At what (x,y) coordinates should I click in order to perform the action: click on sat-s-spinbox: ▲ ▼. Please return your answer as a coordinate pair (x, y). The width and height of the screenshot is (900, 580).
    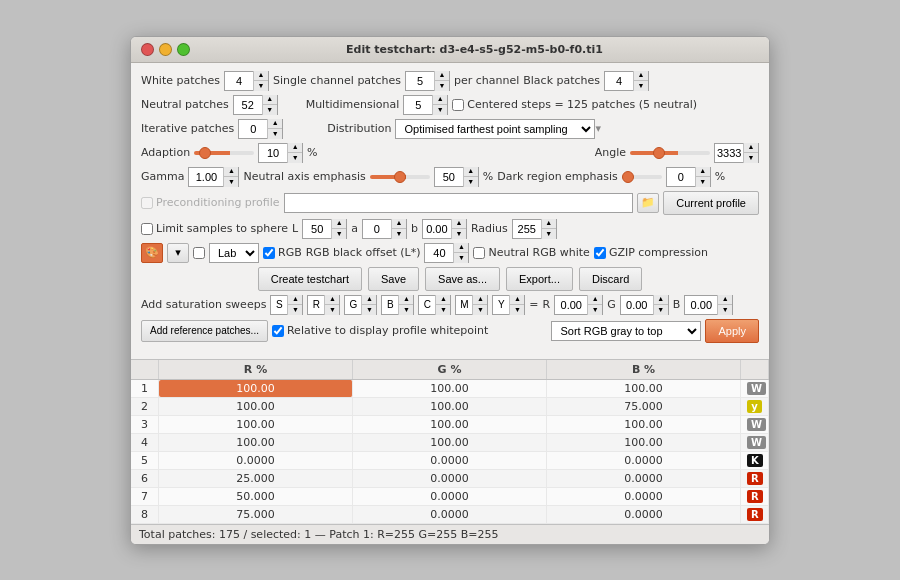
    Looking at the image, I should click on (286, 305).